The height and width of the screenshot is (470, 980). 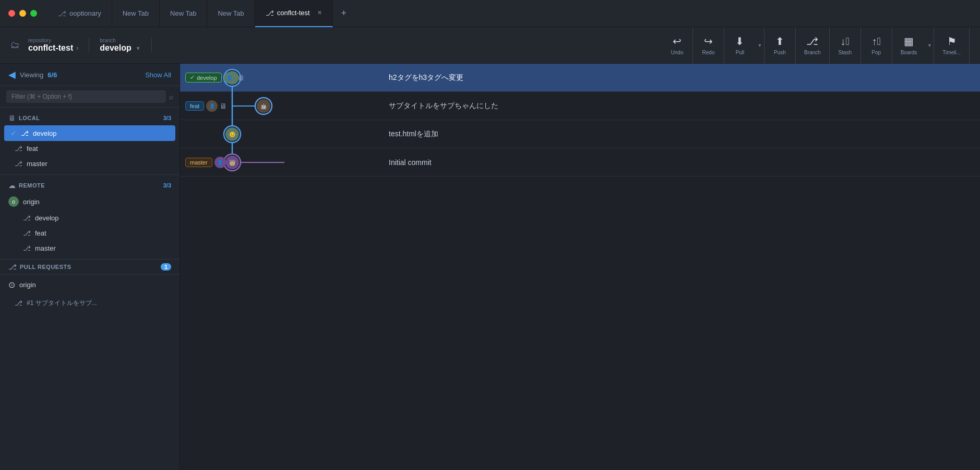 What do you see at coordinates (86, 97) in the screenshot?
I see `filter-input` at bounding box center [86, 97].